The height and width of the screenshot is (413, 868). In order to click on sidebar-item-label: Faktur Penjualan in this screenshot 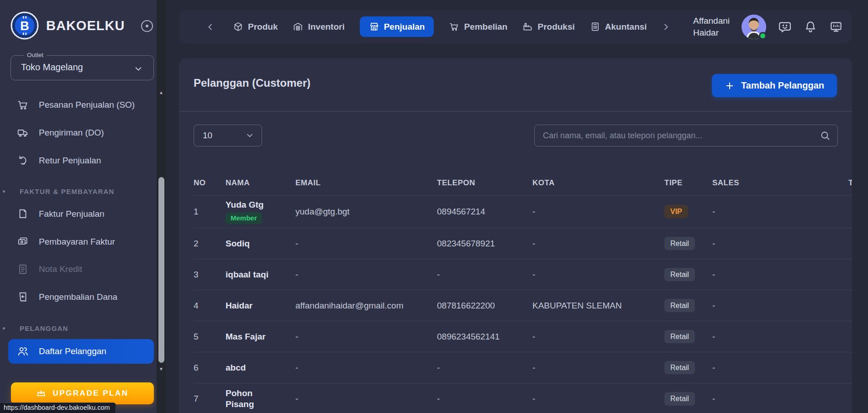, I will do `click(72, 214)`.